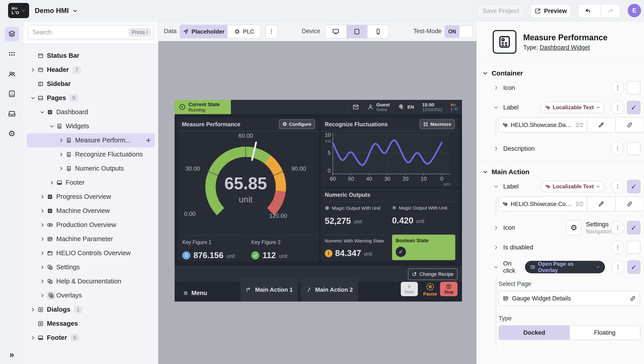 This screenshot has height=364, width=644. I want to click on tree-item-overlays: Overlays, so click(91, 296).